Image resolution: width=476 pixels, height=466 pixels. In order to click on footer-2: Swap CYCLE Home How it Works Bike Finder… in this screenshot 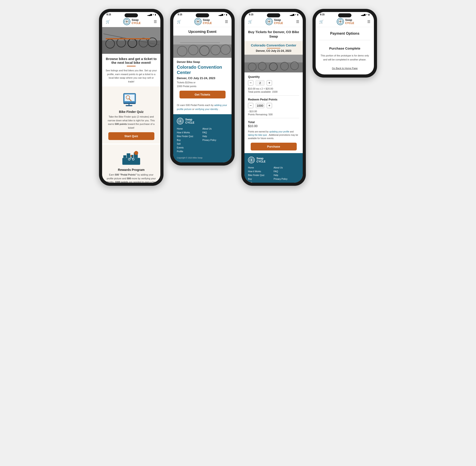, I will do `click(202, 139)`.